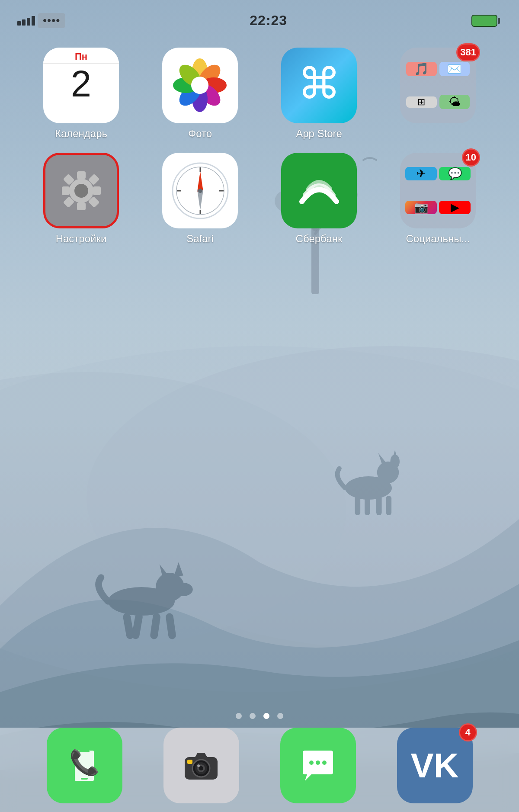 The image size is (519, 812). Describe the element at coordinates (202, 766) in the screenshot. I see `dock-camera` at that location.